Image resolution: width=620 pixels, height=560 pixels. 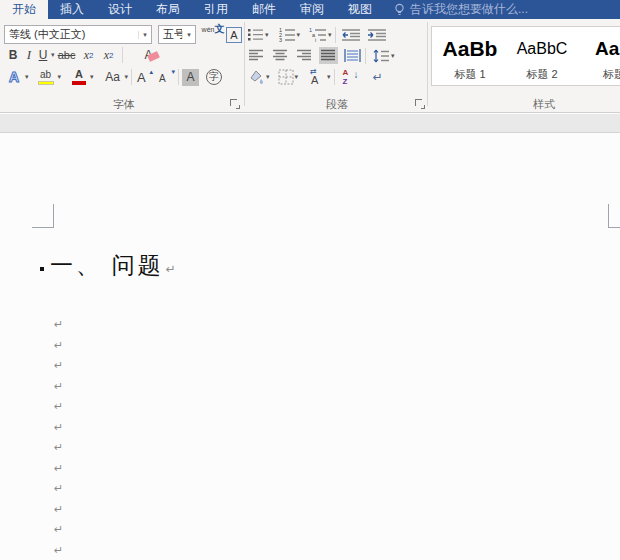 I want to click on justify-button, so click(x=328, y=56).